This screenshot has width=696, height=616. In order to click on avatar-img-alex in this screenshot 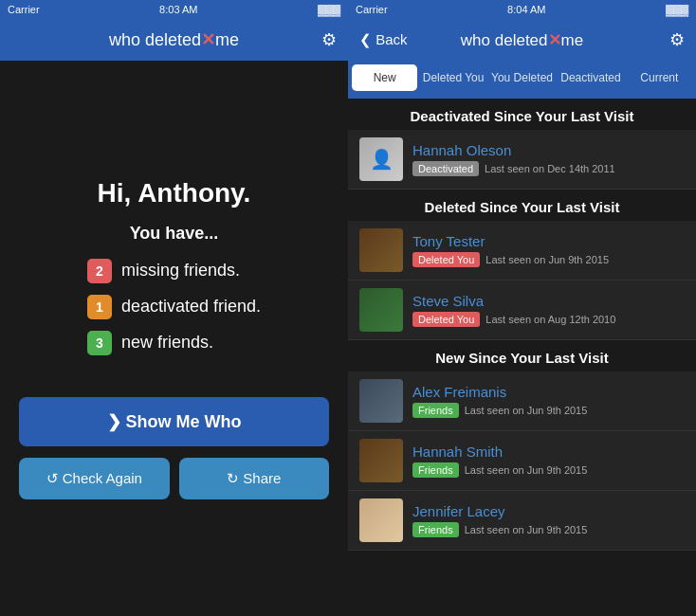, I will do `click(381, 401)`.